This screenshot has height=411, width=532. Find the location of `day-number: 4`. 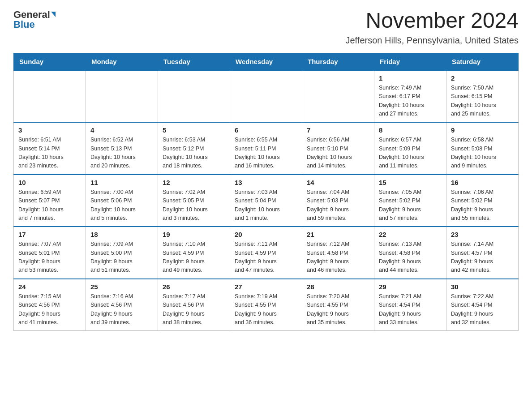

day-number: 4 is located at coordinates (122, 130).